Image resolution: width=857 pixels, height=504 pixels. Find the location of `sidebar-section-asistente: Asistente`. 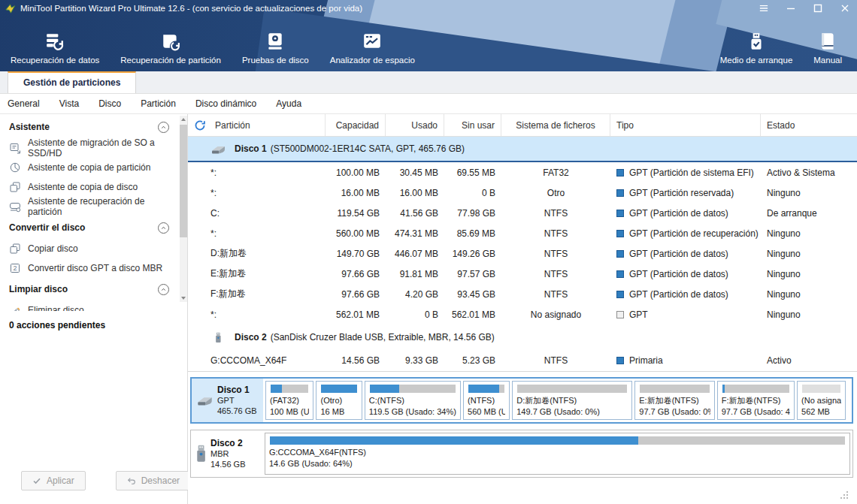

sidebar-section-asistente: Asistente is located at coordinates (93, 127).